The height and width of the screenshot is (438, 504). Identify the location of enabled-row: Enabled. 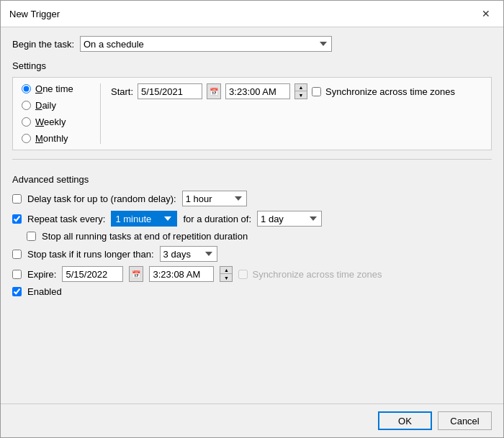
(252, 292).